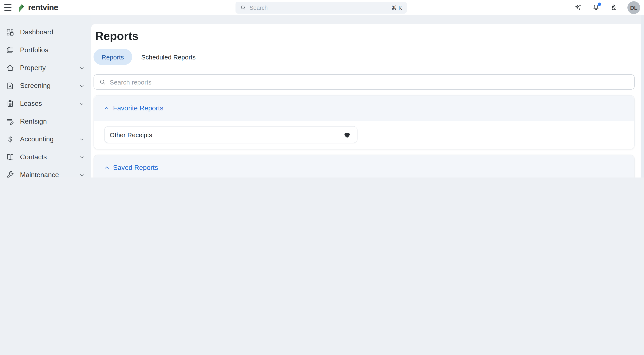 The height and width of the screenshot is (355, 644). What do you see at coordinates (10, 121) in the screenshot?
I see `rentsign-icon` at bounding box center [10, 121].